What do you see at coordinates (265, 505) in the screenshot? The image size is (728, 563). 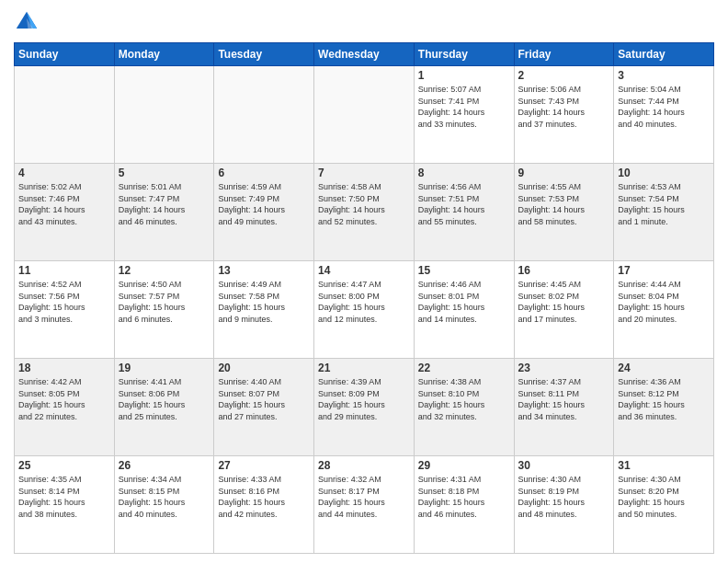 I see `calendar-cell: 27Sunrise: 4:33 AM Sunset: 8:16 PM Dayli…` at bounding box center [265, 505].